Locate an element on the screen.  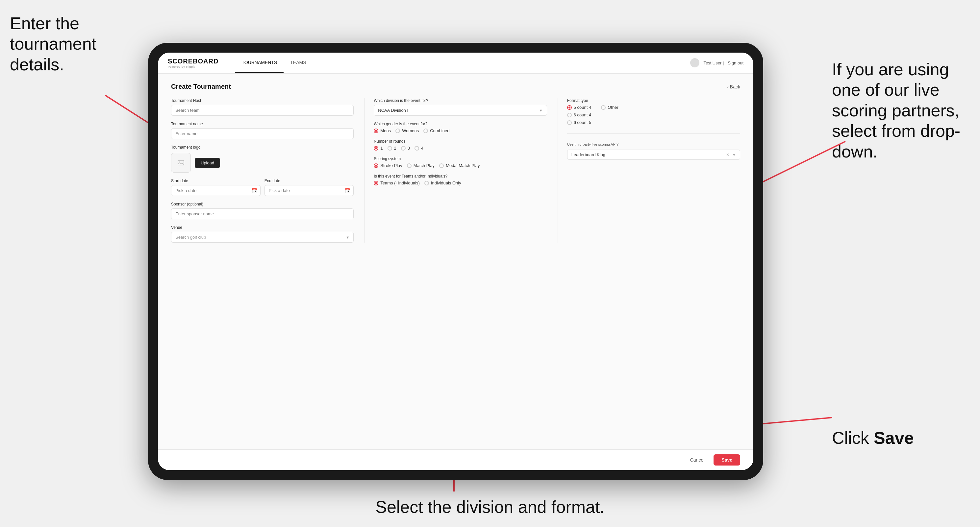
division-group: Which division is the event for? NCAA Di… is located at coordinates (460, 107).